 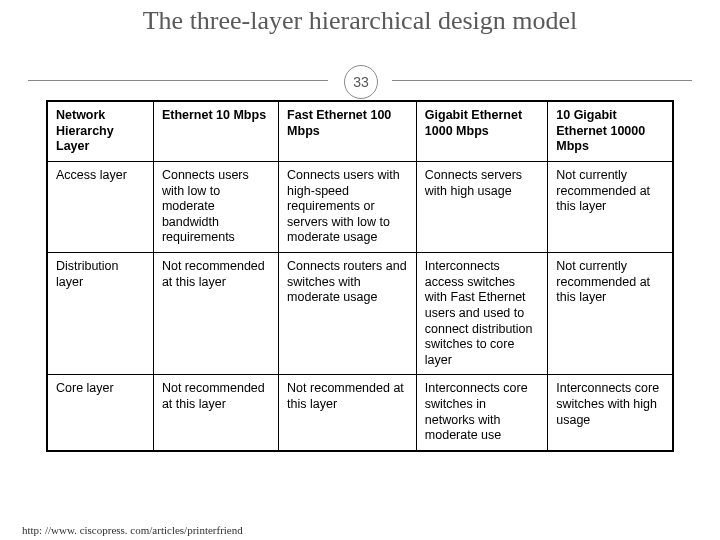 I want to click on col-header: Network Hierarchy Layer, so click(x=100, y=131).